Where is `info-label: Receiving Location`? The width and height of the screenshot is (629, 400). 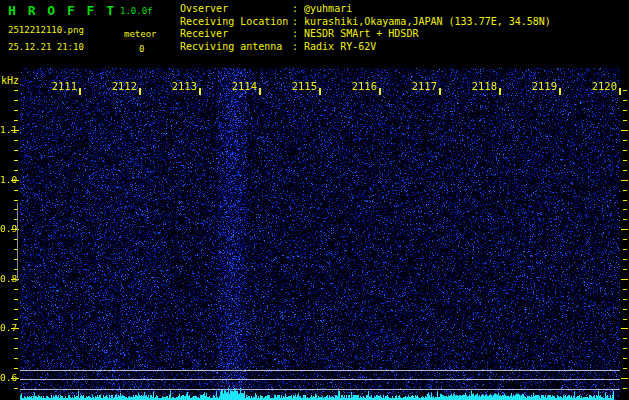
info-label: Receiving Location is located at coordinates (236, 22).